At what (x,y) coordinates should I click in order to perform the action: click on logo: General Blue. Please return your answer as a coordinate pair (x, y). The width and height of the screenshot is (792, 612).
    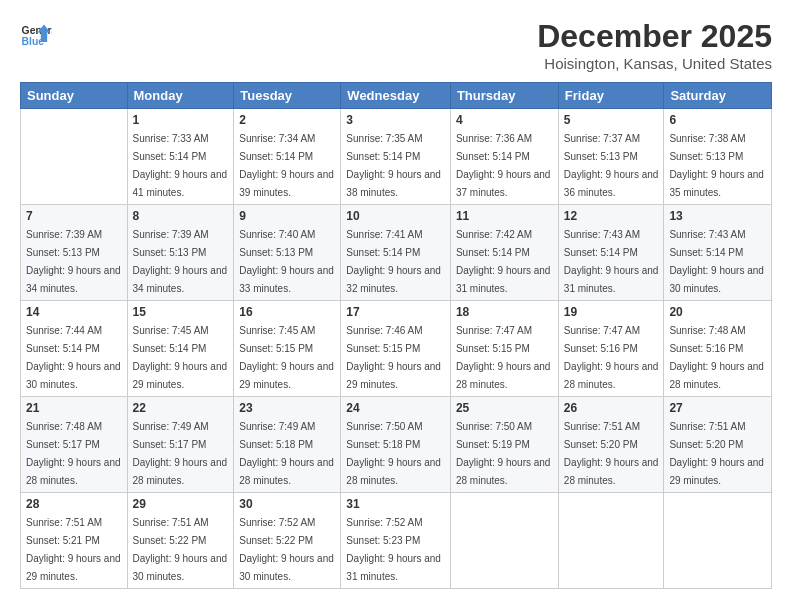
    Looking at the image, I should click on (38, 34).